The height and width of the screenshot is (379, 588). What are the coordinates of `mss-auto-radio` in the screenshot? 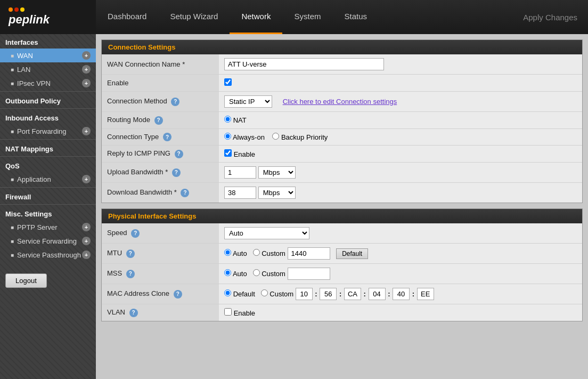 It's located at (228, 273).